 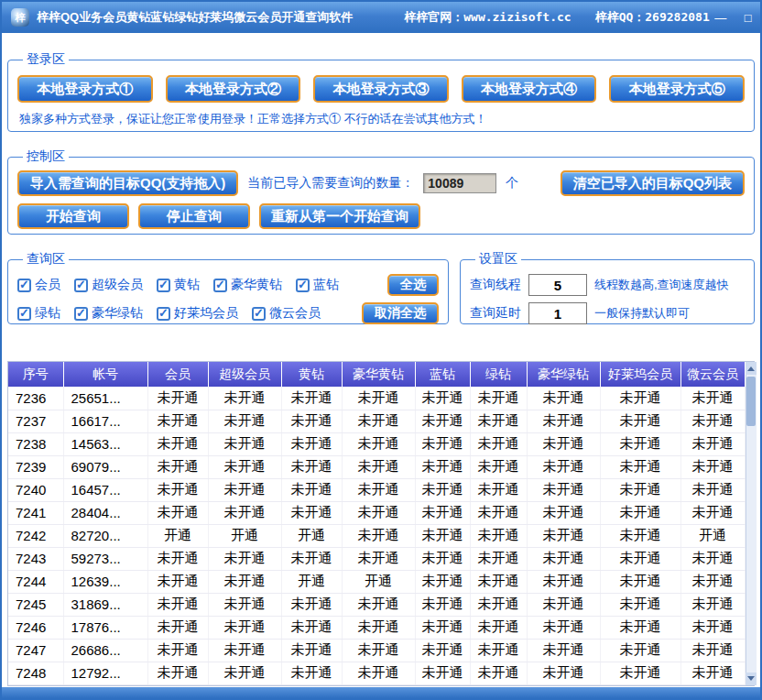 What do you see at coordinates (748, 17) in the screenshot?
I see `maximize-button: □` at bounding box center [748, 17].